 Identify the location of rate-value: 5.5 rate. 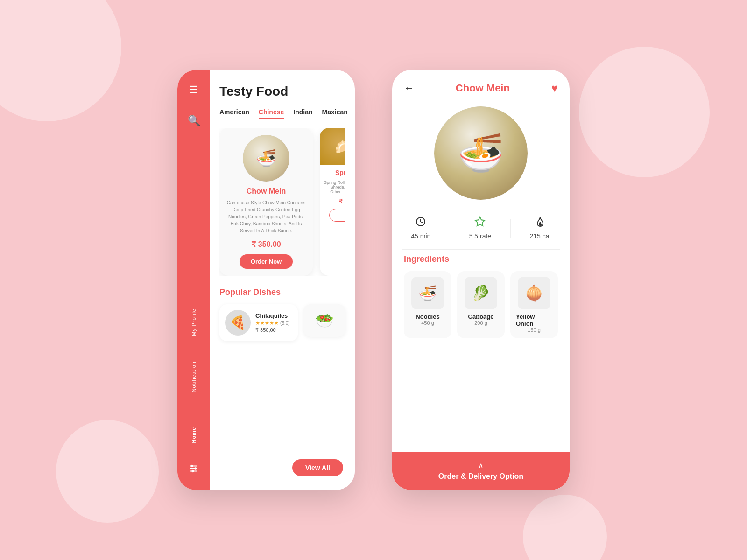
(480, 236).